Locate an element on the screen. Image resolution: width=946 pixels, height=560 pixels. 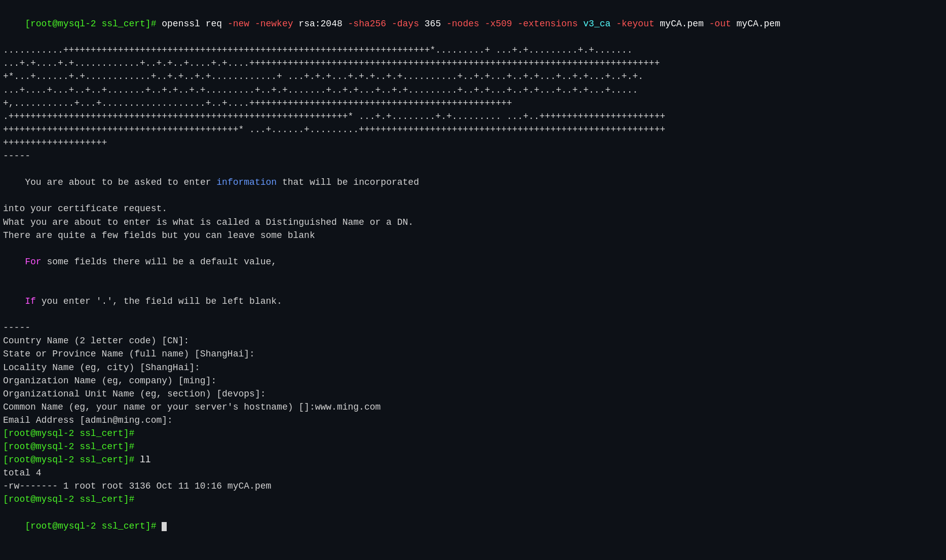
dots-line-6: .+++++++++++++++++++++++++++++++++++++++… is located at coordinates (473, 116).